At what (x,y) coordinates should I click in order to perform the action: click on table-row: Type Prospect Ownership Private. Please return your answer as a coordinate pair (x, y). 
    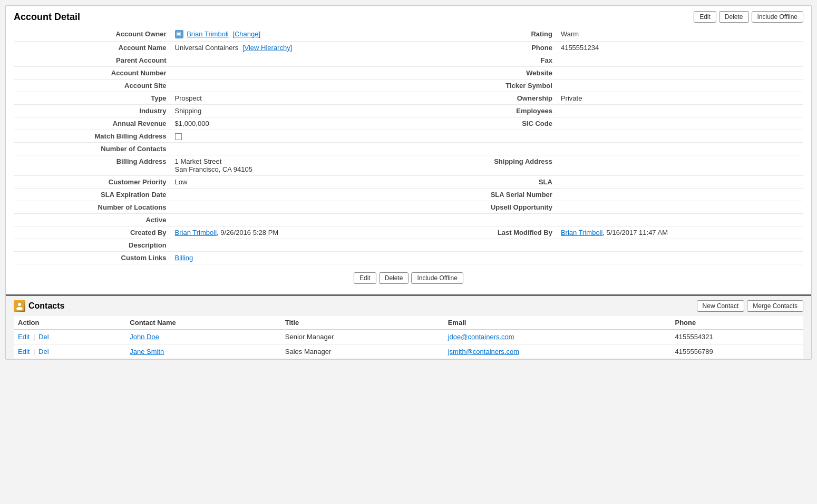
    Looking at the image, I should click on (408, 98).